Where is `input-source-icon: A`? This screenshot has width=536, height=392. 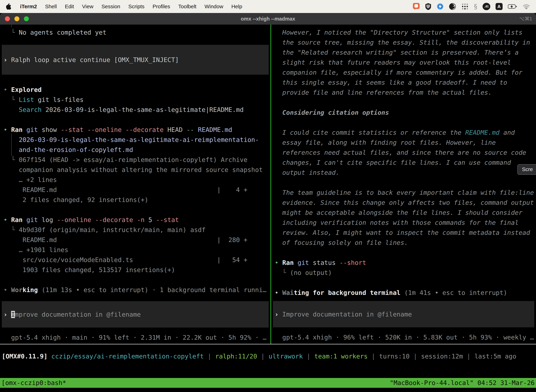 input-source-icon: A is located at coordinates (499, 7).